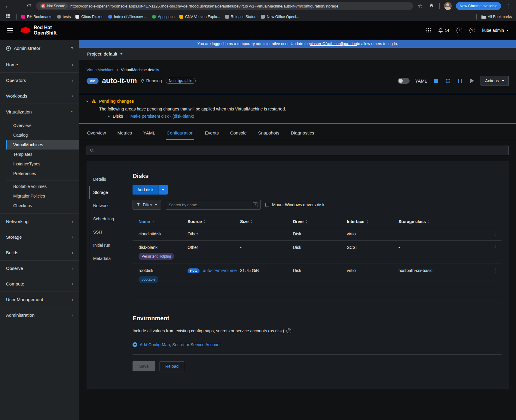 The image size is (516, 420). I want to click on sidebar-item-templates: Templates, so click(43, 154).